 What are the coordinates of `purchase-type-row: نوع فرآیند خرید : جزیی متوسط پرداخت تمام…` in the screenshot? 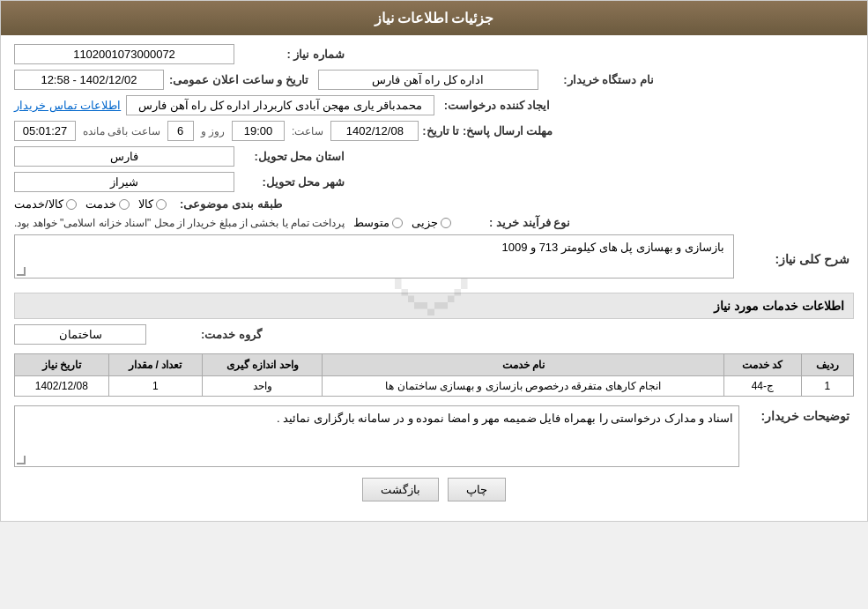 It's located at (434, 222).